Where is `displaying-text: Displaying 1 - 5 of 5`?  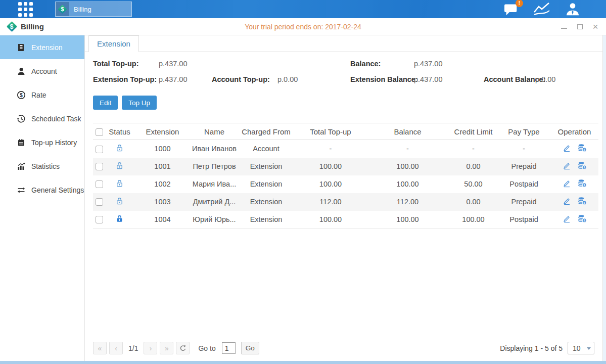 displaying-text: Displaying 1 - 5 of 5 is located at coordinates (531, 348).